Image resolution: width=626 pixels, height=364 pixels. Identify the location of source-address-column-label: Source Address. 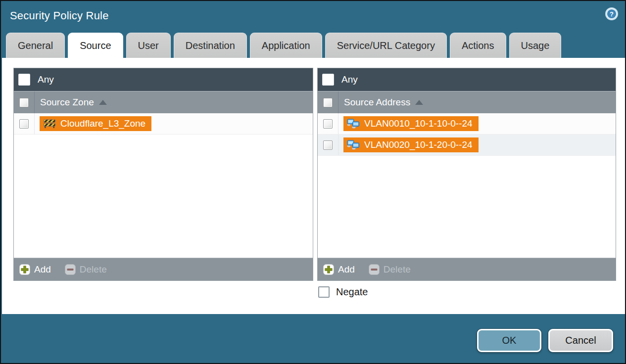
(377, 102).